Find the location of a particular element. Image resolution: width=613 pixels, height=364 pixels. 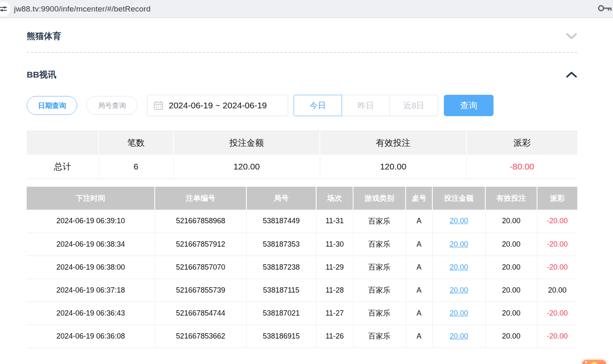

summary-header-row: 笔数 投注金额 有效投注 派彩 is located at coordinates (302, 143).